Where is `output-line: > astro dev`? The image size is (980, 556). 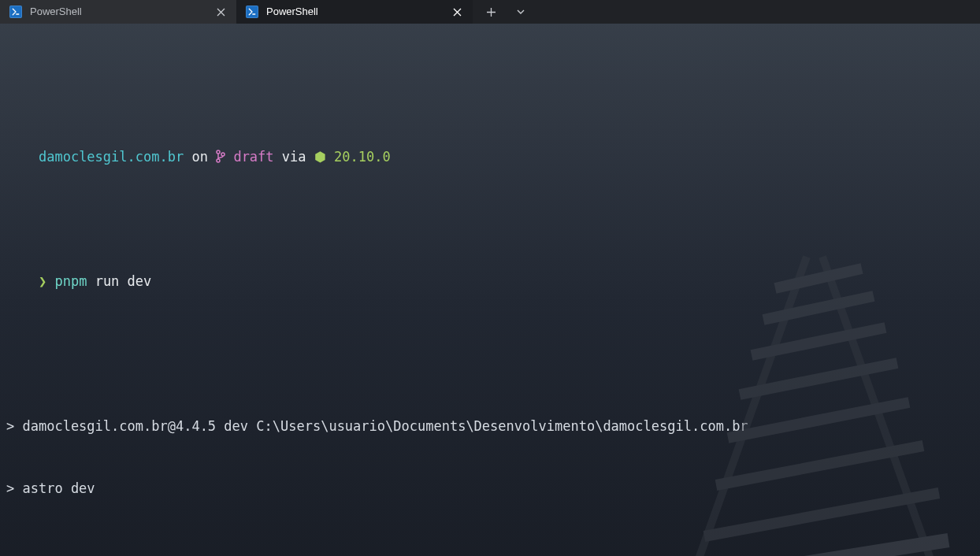 output-line: > astro dev is located at coordinates (490, 488).